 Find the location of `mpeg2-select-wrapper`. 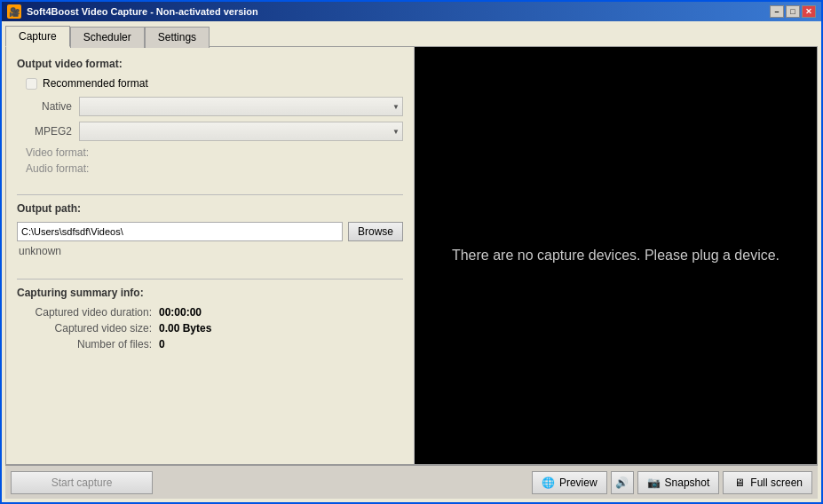

mpeg2-select-wrapper is located at coordinates (241, 131).